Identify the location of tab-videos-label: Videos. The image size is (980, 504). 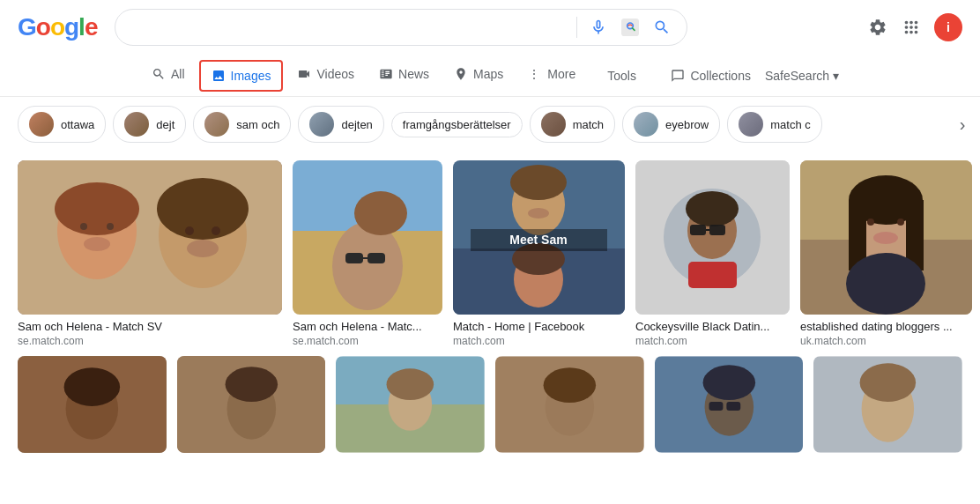
(335, 74).